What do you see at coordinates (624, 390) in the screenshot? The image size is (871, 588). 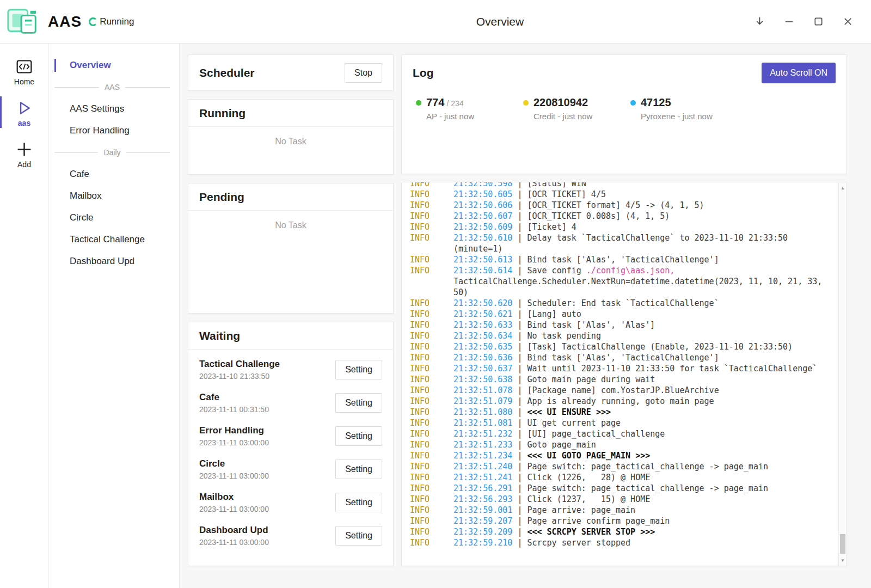 I see `log-line: INFO21:32:51.078 | [Package_name] com.Yo…` at bounding box center [624, 390].